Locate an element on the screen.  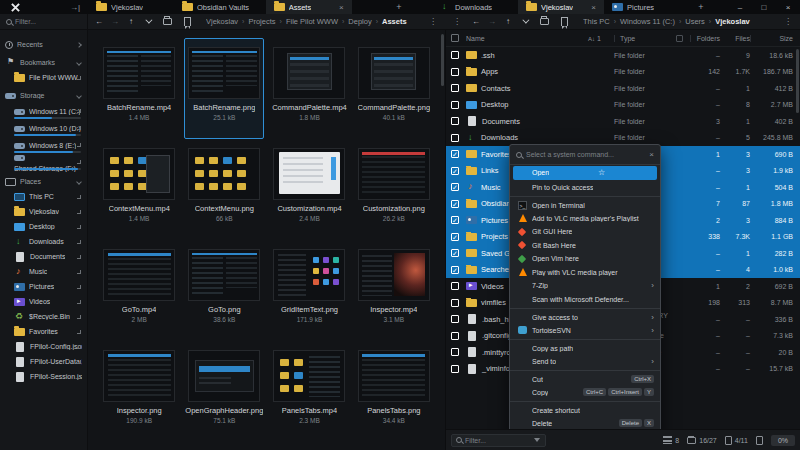
menu-item: Add to VLC media player's Playlist › is located at coordinates (585, 219).